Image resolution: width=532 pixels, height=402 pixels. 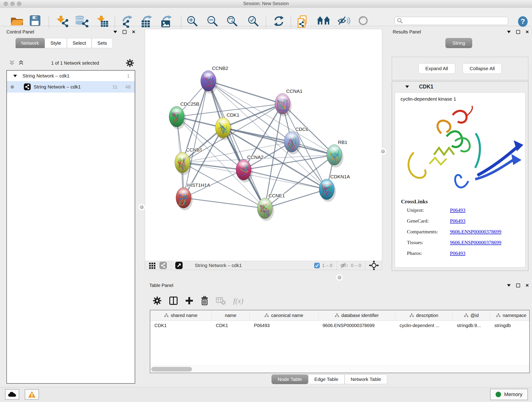 What do you see at coordinates (157, 301) in the screenshot?
I see `table-gear-icon` at bounding box center [157, 301].